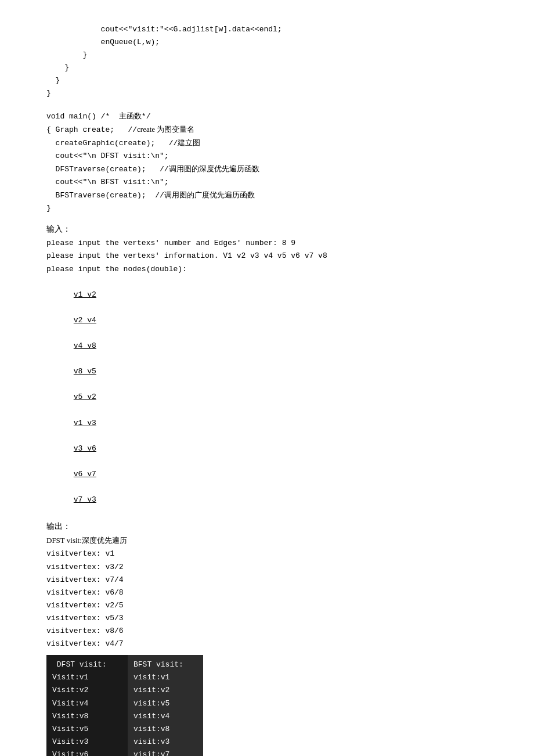 This screenshot has height=756, width=534. Describe the element at coordinates (85, 346) in the screenshot. I see `input-node-3: v4 v8` at that location.